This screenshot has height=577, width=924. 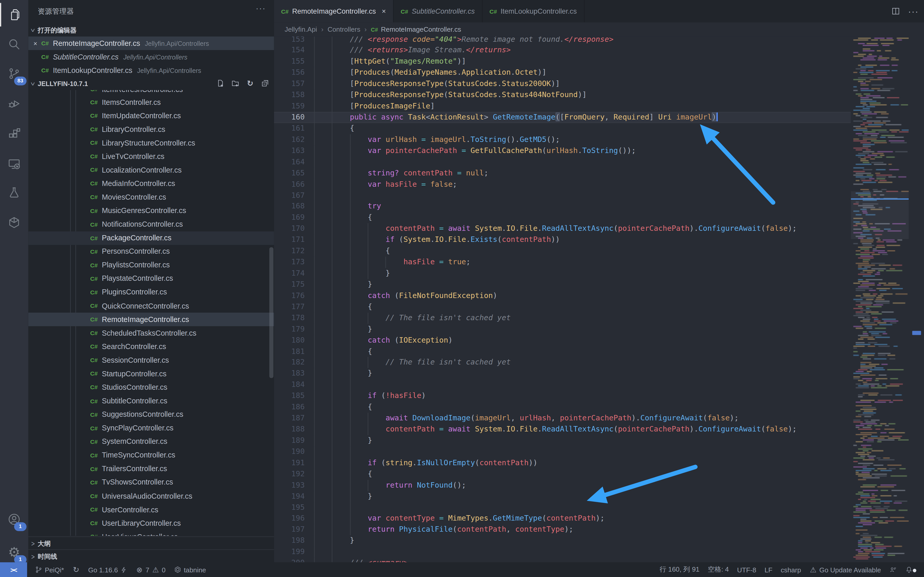 What do you see at coordinates (563, 195) in the screenshot?
I see `code-line-167: 167` at bounding box center [563, 195].